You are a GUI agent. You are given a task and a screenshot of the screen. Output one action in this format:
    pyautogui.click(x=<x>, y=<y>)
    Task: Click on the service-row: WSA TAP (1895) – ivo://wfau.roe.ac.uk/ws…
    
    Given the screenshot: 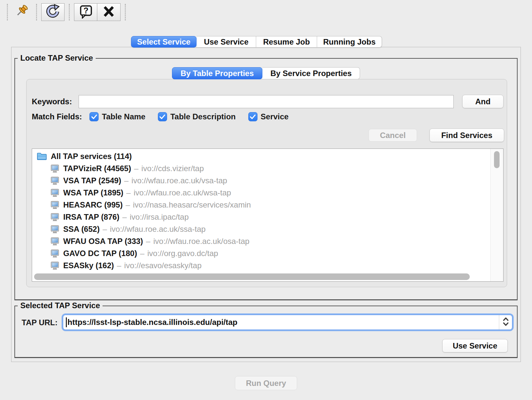 What is the action you would take?
    pyautogui.click(x=261, y=193)
    